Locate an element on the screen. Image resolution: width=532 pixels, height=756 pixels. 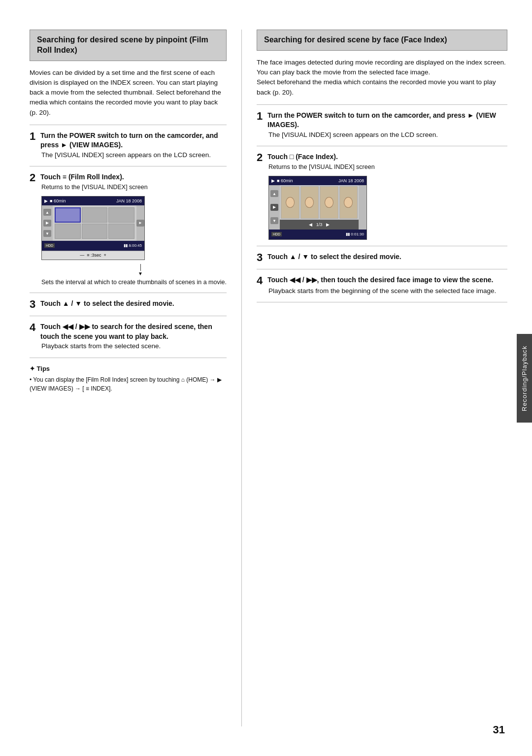
face-index-screen: ▶ ■ 60min JAN 18 2008 ▲ ▶ ▼ is located at coordinates (318, 208).